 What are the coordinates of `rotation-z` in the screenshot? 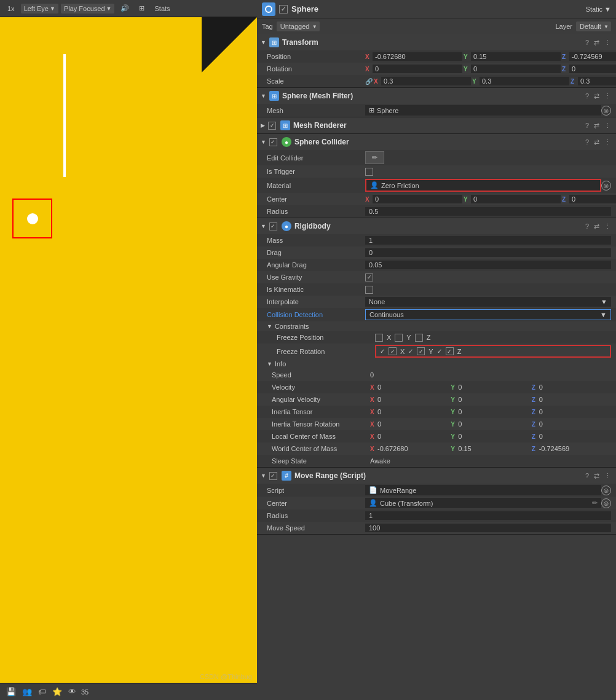 It's located at (593, 69).